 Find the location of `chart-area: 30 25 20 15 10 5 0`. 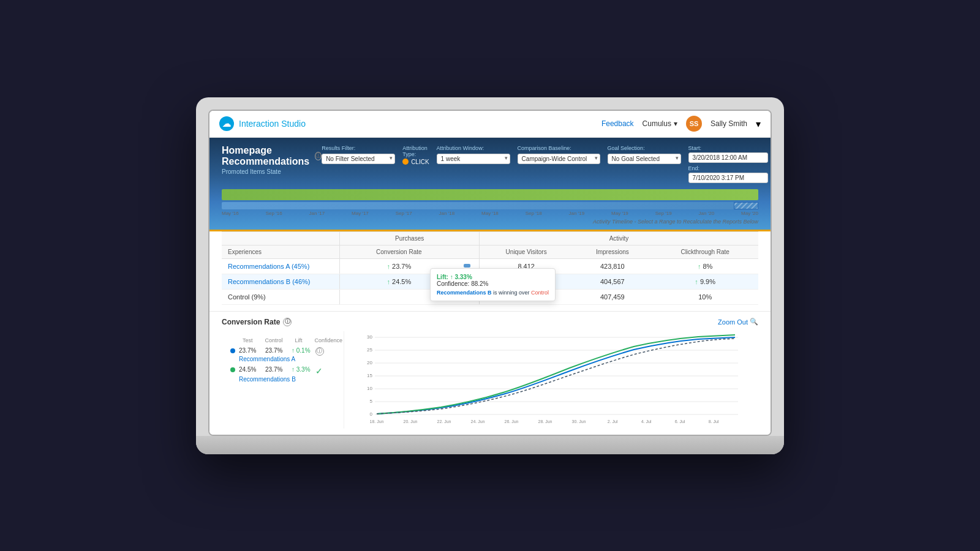

chart-area: 30 25 20 15 10 5 0 is located at coordinates (551, 380).